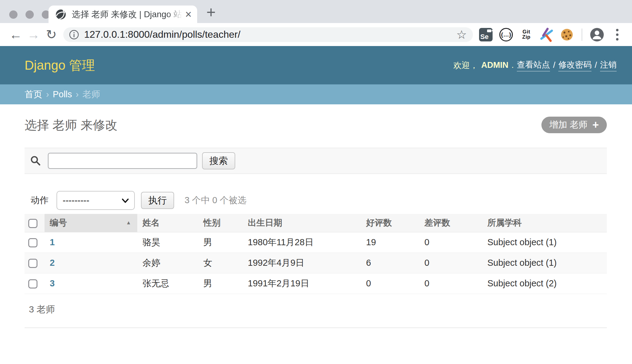 Image resolution: width=632 pixels, height=364 pixels. Describe the element at coordinates (168, 242) in the screenshot. I see `cell-name: 骆昊` at that location.